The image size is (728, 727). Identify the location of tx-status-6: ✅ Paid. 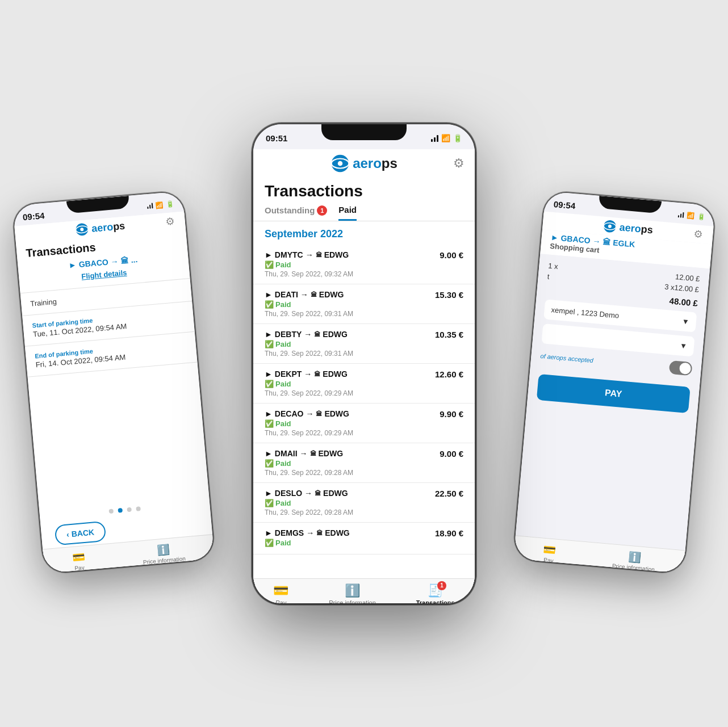
(309, 503).